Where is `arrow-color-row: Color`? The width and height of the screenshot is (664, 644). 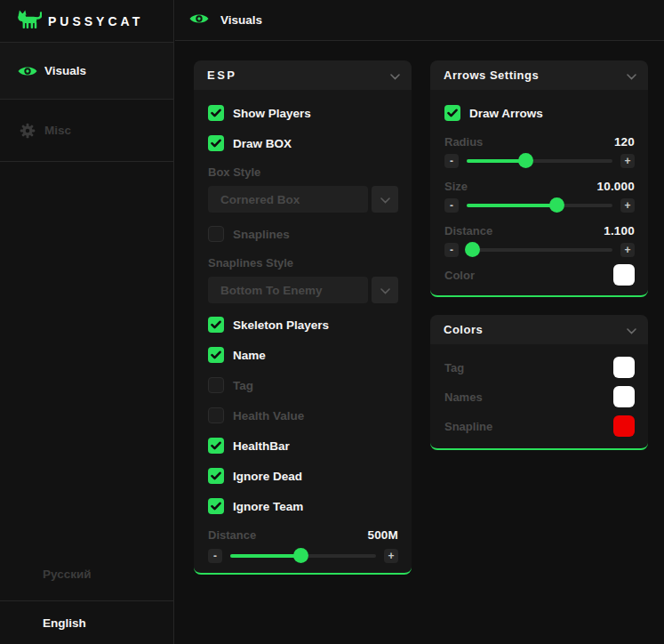
arrow-color-row: Color is located at coordinates (540, 275).